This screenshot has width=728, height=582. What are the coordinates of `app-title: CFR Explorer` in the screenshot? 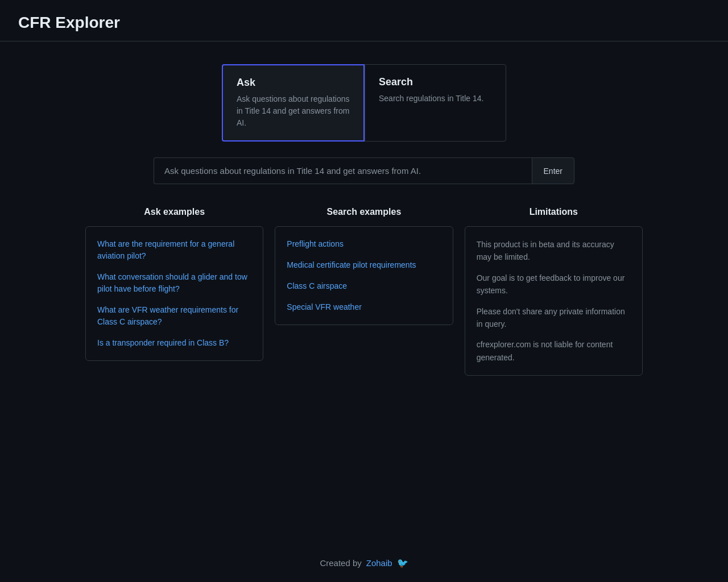 It's located at (364, 23).